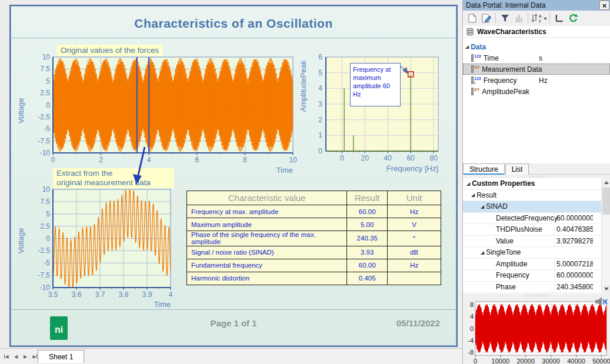 The width and height of the screenshot is (610, 364). What do you see at coordinates (602, 302) in the screenshot?
I see `mute-preview-icon` at bounding box center [602, 302].